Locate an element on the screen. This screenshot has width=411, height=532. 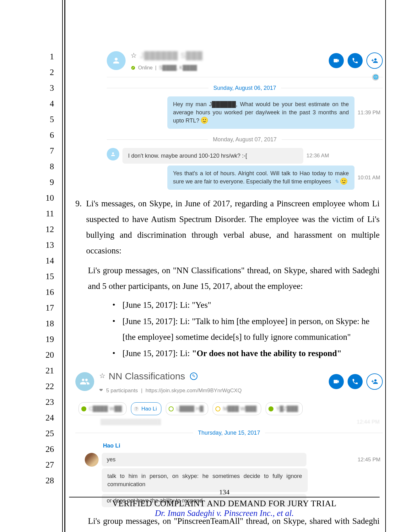
chip-label: L████ H█ is located at coordinates (190, 409).